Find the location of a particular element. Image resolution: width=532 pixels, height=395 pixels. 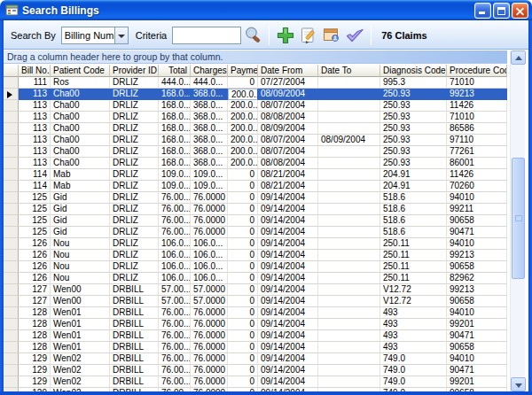

cell-patient_code: Gid is located at coordinates (80, 209).